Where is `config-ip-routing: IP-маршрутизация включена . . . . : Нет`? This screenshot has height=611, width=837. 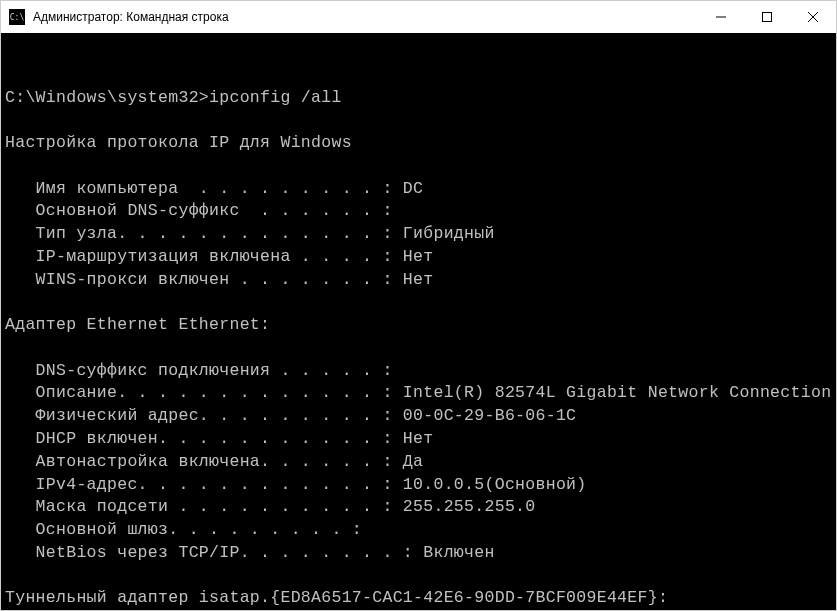
config-ip-routing: IP-маршрутизация включена . . . . : Нет is located at coordinates (219, 256).